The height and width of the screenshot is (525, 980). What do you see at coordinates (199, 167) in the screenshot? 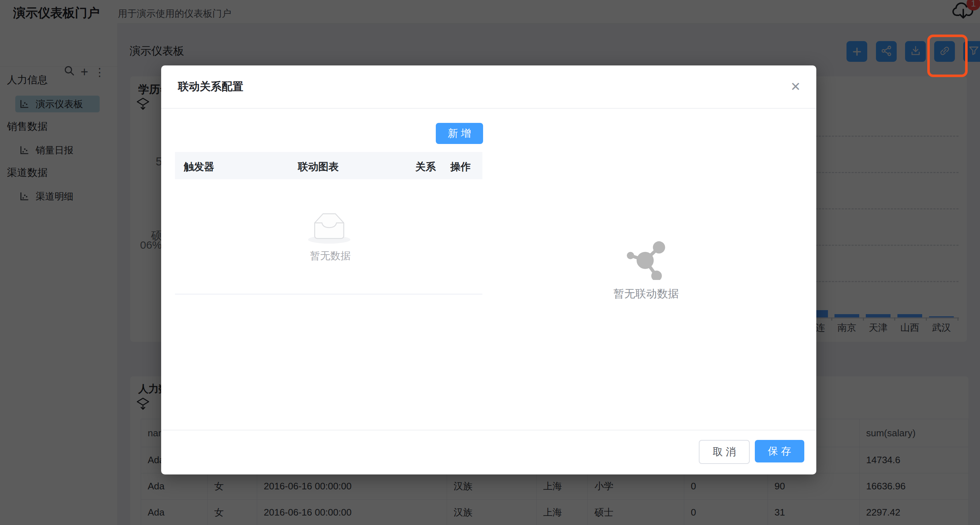
I see `col-trigger: 触发器` at bounding box center [199, 167].